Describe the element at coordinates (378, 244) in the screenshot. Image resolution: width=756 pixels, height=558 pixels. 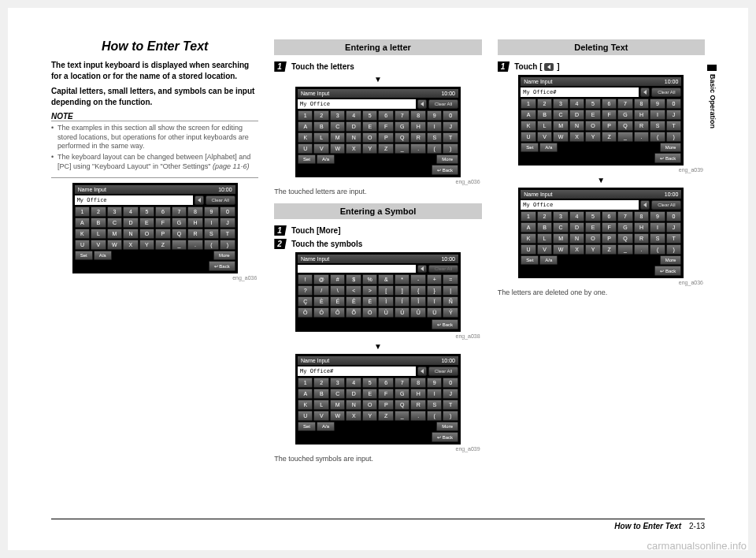
I see `step-2-touch-symbols: 2Touch the symbols` at that location.